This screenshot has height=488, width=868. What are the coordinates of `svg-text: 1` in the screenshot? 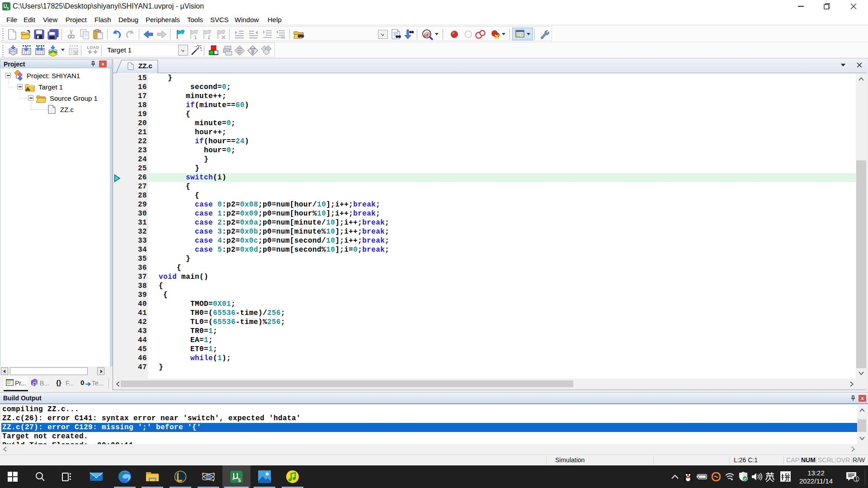 It's located at (857, 479).